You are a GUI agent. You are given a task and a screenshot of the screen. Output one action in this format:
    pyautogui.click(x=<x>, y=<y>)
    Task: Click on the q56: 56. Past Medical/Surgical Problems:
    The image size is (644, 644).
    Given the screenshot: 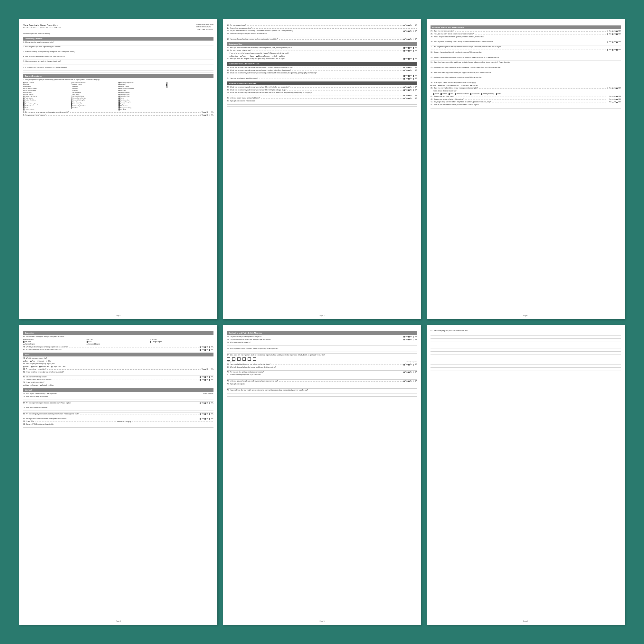 What is the action you would take?
    pyautogui.click(x=118, y=397)
    